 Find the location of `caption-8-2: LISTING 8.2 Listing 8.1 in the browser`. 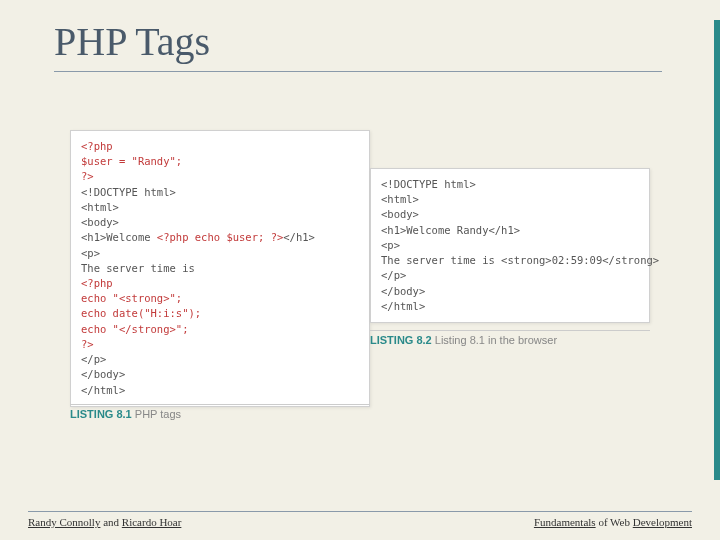

caption-8-2: LISTING 8.2 Listing 8.1 in the browser is located at coordinates (510, 338).